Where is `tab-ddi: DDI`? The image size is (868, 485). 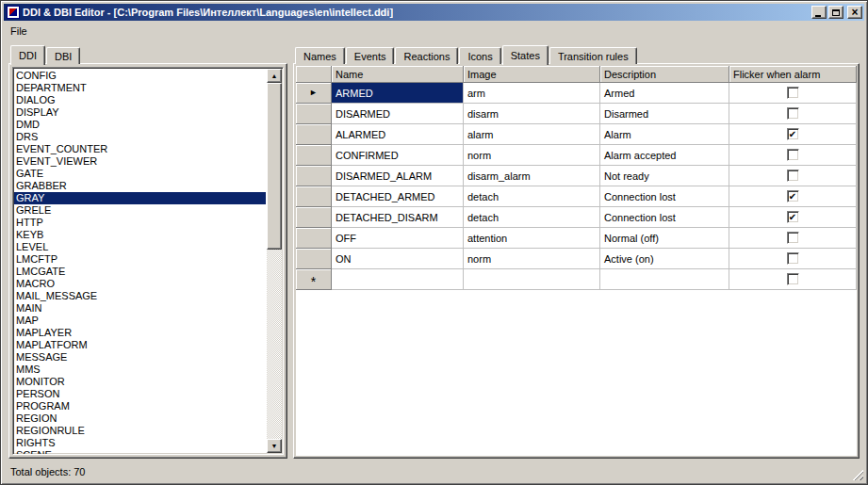
tab-ddi: DDI is located at coordinates (28, 55).